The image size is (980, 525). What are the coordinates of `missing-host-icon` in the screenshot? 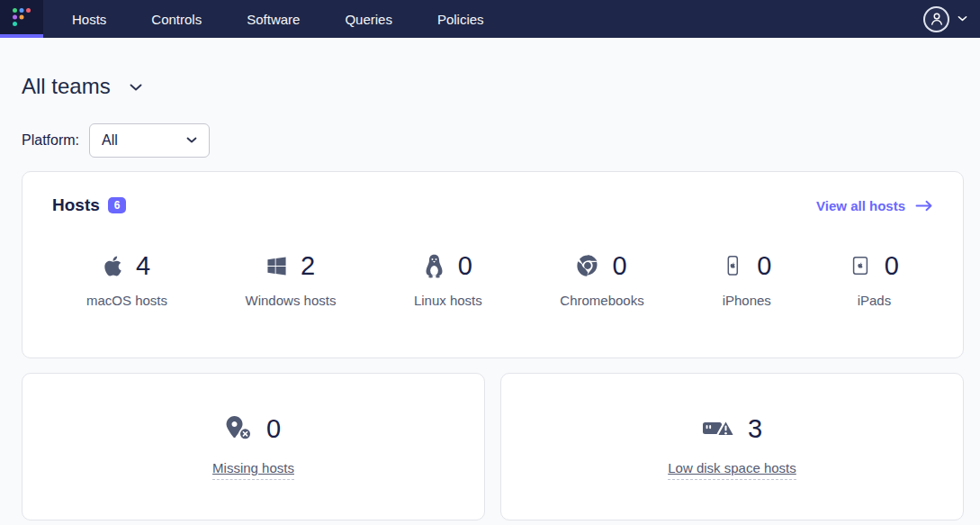 It's located at (239, 429).